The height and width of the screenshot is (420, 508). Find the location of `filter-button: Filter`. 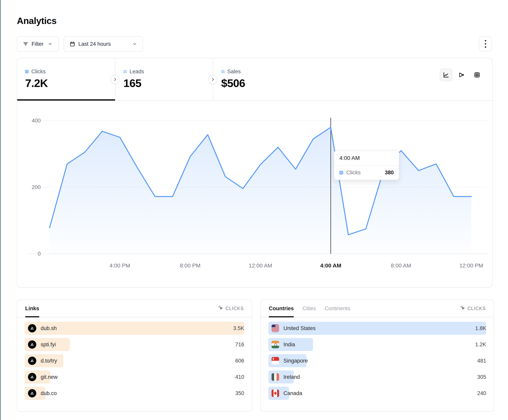

filter-button: Filter is located at coordinates (38, 44).